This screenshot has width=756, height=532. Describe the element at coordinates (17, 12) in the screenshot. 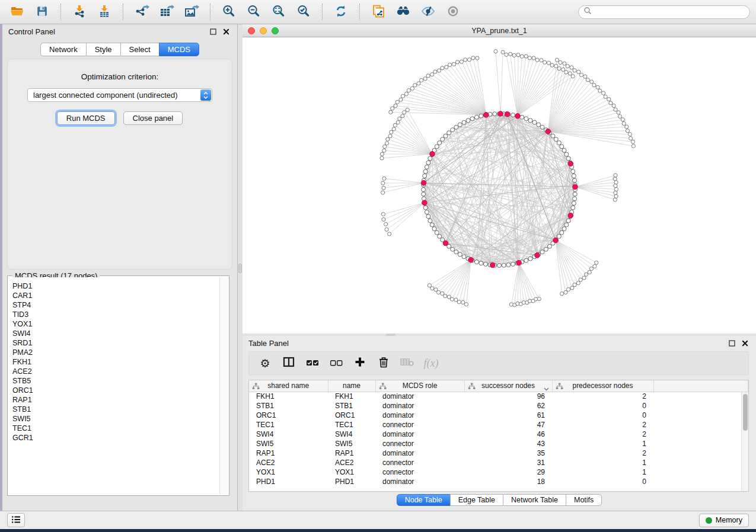

I see `open-file-button` at that location.